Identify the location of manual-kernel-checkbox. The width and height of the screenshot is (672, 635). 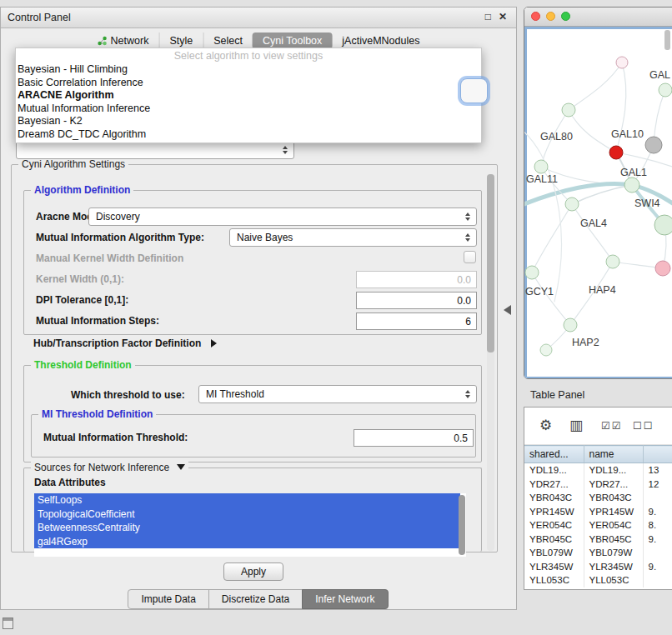
(470, 257).